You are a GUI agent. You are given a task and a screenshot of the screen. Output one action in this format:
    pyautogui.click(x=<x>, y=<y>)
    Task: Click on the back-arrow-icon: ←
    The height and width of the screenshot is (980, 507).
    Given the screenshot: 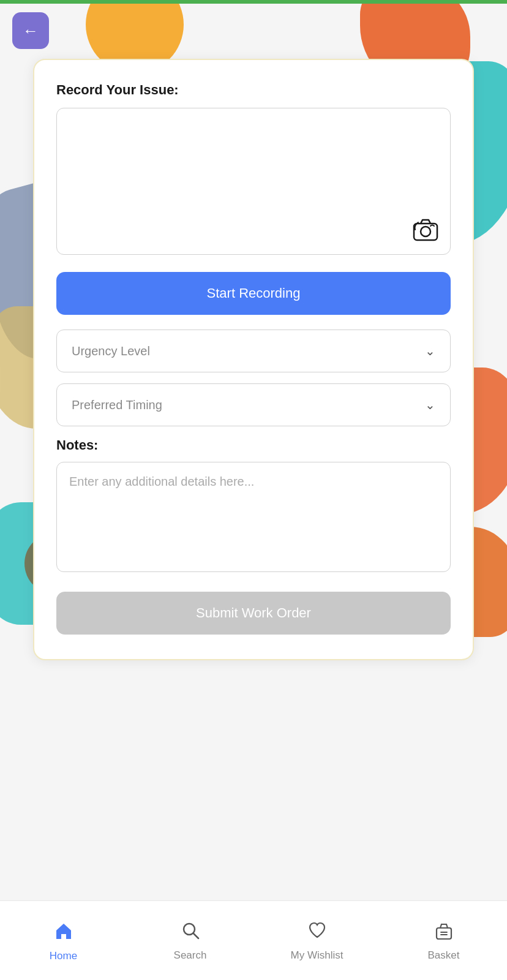 What is the action you would take?
    pyautogui.click(x=31, y=31)
    